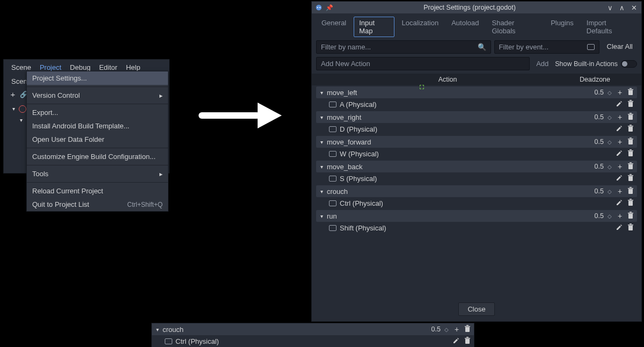 This screenshot has width=644, height=347. What do you see at coordinates (475, 228) in the screenshot?
I see `event-label: Shift (Physical)` at bounding box center [475, 228].